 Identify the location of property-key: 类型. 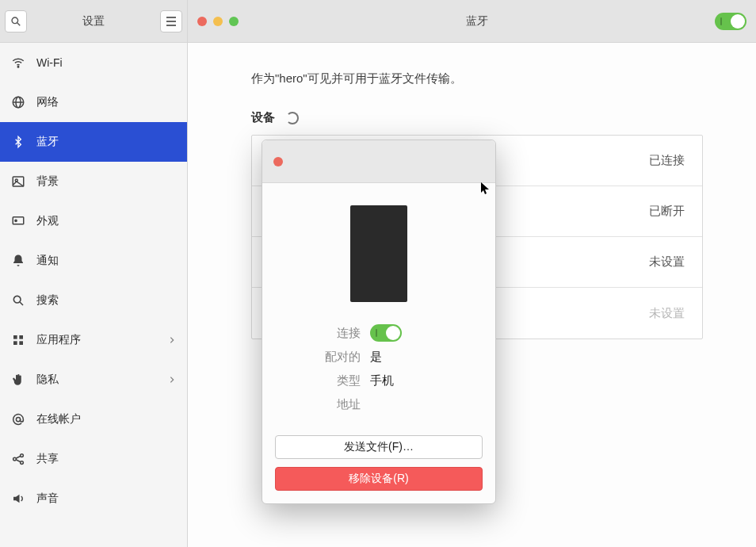
(323, 381).